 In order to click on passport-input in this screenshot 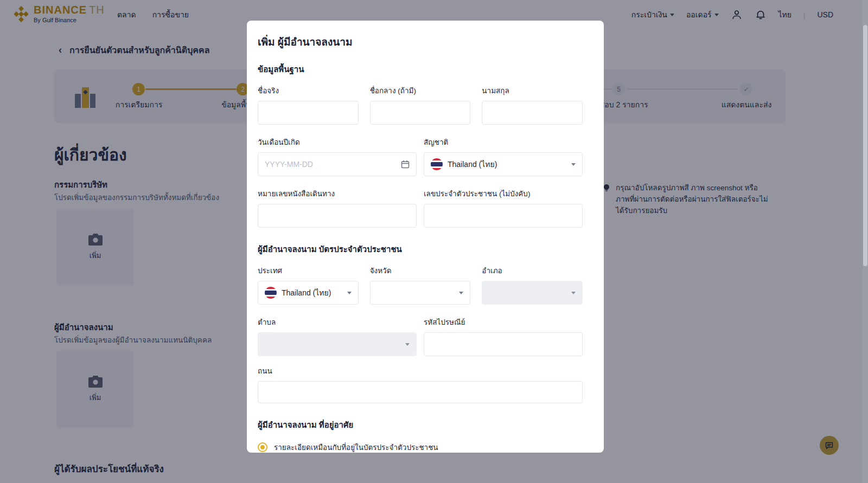, I will do `click(337, 216)`.